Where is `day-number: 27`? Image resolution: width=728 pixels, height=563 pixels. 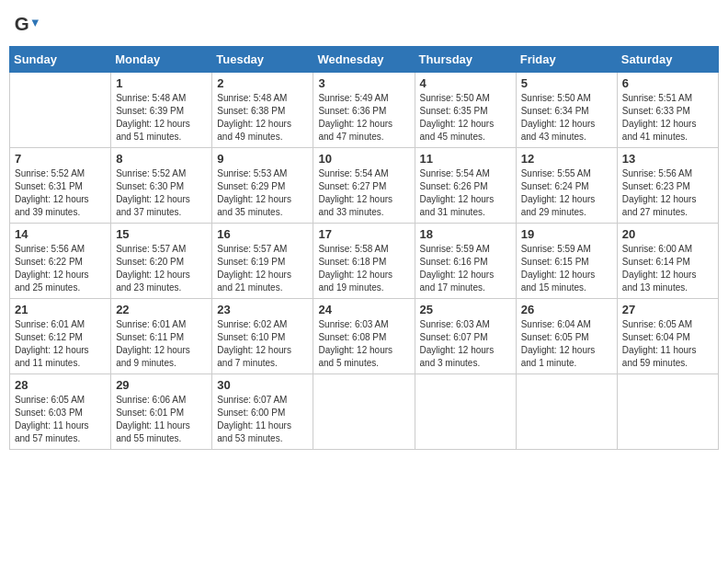 day-number: 27 is located at coordinates (667, 309).